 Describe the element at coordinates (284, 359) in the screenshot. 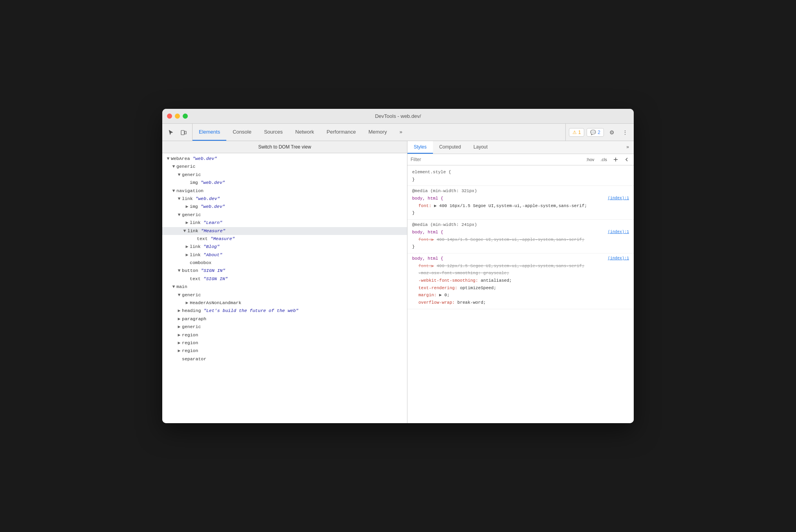

I see `tree-row: separator` at that location.